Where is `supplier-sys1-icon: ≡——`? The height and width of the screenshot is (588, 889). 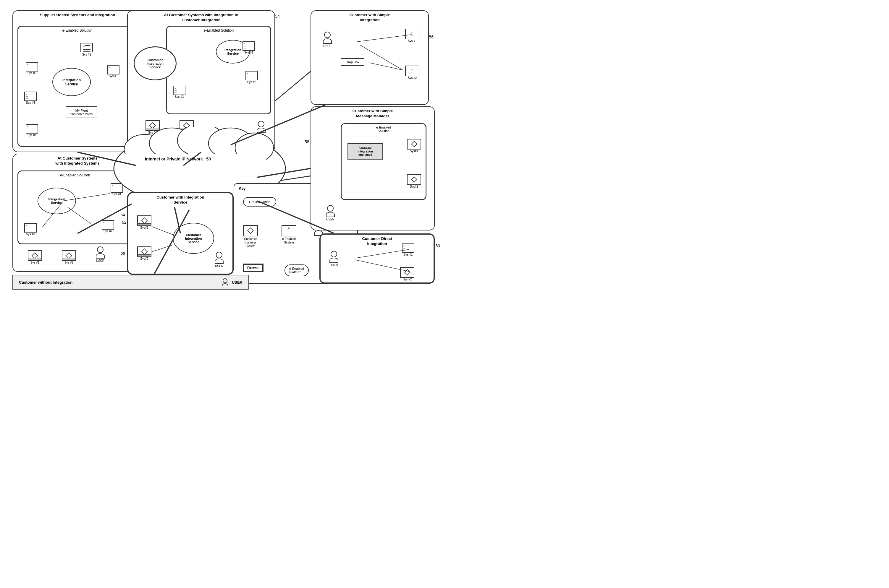 supplier-sys1-icon: ≡—— is located at coordinates (113, 70).